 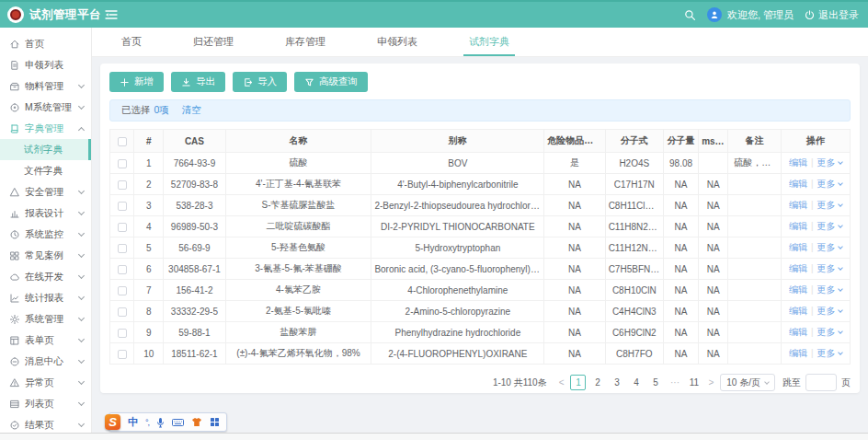 I want to click on tab-item: 首页, so click(x=131, y=42).